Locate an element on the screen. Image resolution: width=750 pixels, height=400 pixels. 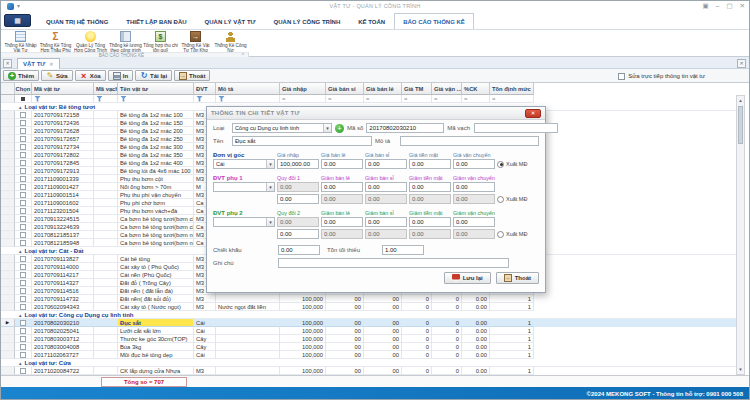
ribbon-action-button: Thống Kê Nhập Vật Tư is located at coordinates (20, 41).